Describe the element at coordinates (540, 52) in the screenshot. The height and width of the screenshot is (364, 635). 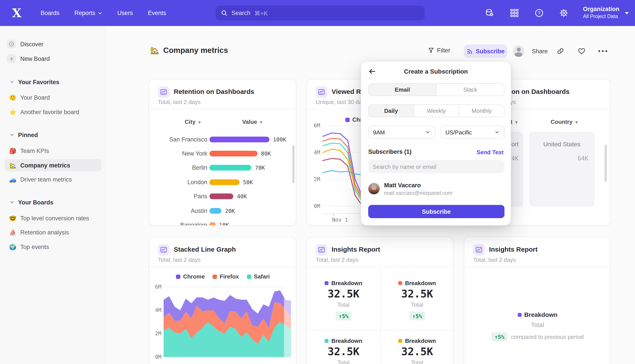
I see `share-button: Share` at that location.